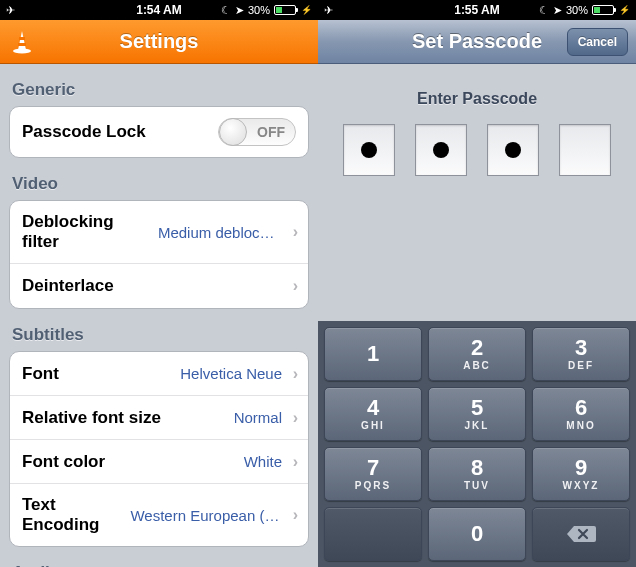 The width and height of the screenshot is (636, 567). I want to click on cell-label: Font color, so click(64, 462).